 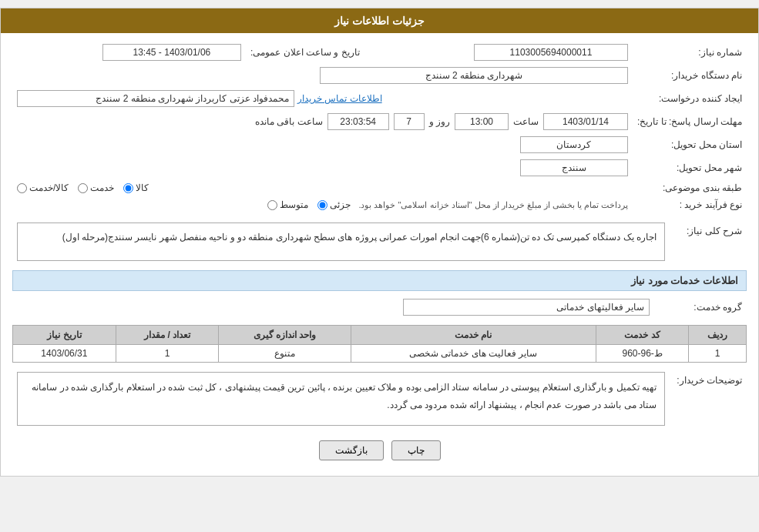 I want to click on description-value: اجاره یک دستگاه کمپرسی تک ده تن(شماره 6)…, so click(x=341, y=242).